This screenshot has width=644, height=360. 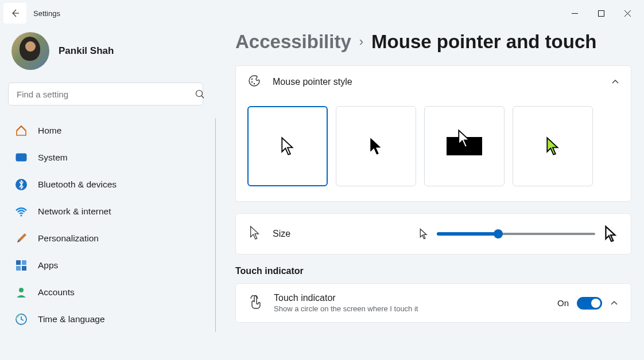 What do you see at coordinates (200, 94) in the screenshot?
I see `search-icon` at bounding box center [200, 94].